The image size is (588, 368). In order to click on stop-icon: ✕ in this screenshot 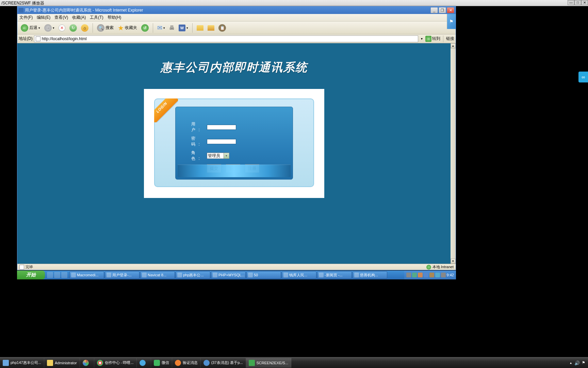, I will do `click(62, 28)`.